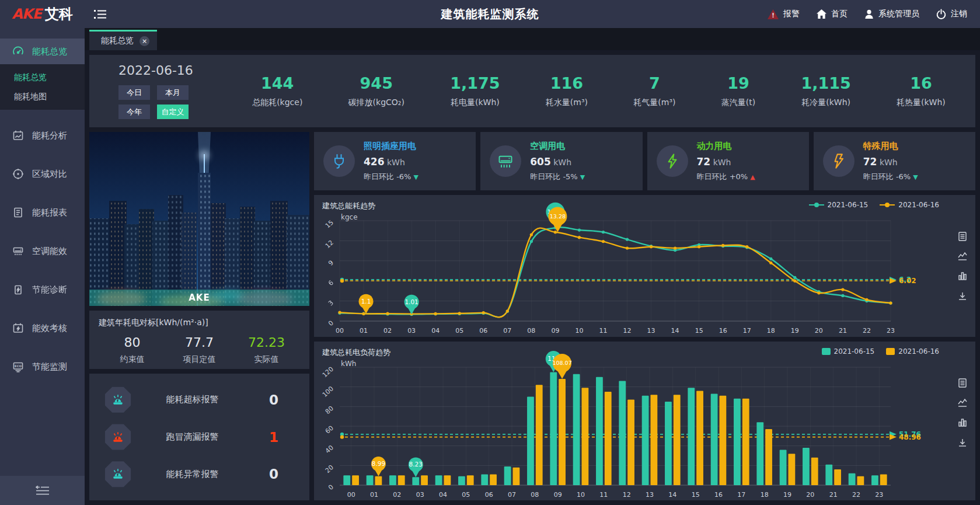 The image size is (980, 505). What do you see at coordinates (374, 495) in the screenshot?
I see `svg-text: 01` at bounding box center [374, 495].